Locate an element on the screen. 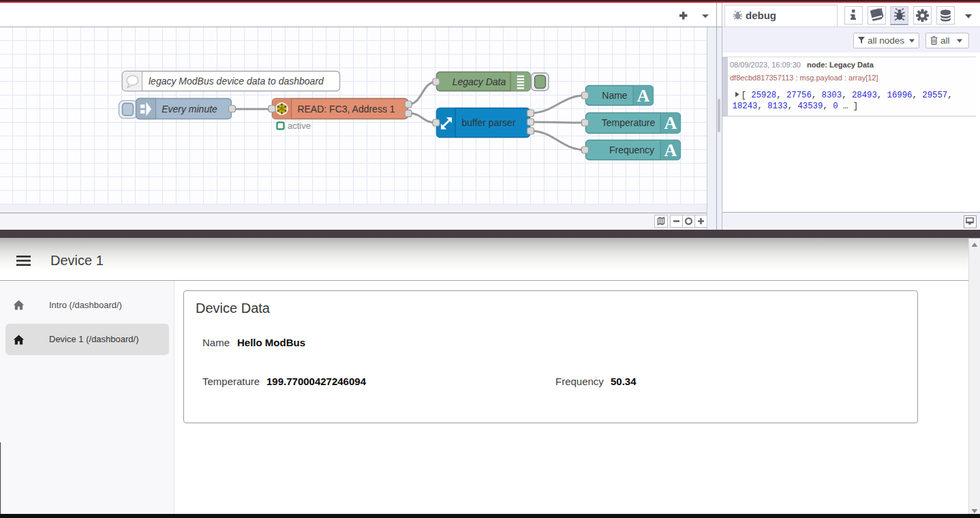  svg-text: Name is located at coordinates (615, 95).